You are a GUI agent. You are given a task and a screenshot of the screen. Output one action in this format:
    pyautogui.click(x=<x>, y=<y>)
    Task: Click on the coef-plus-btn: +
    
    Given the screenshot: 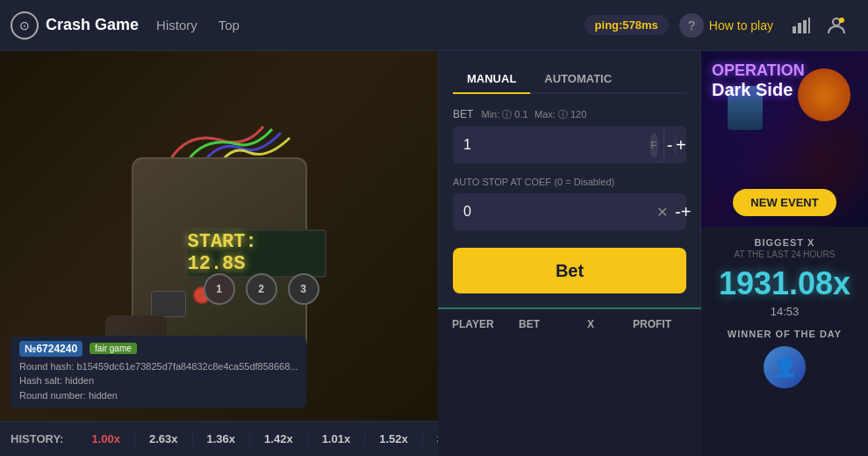 What is the action you would take?
    pyautogui.click(x=686, y=212)
    